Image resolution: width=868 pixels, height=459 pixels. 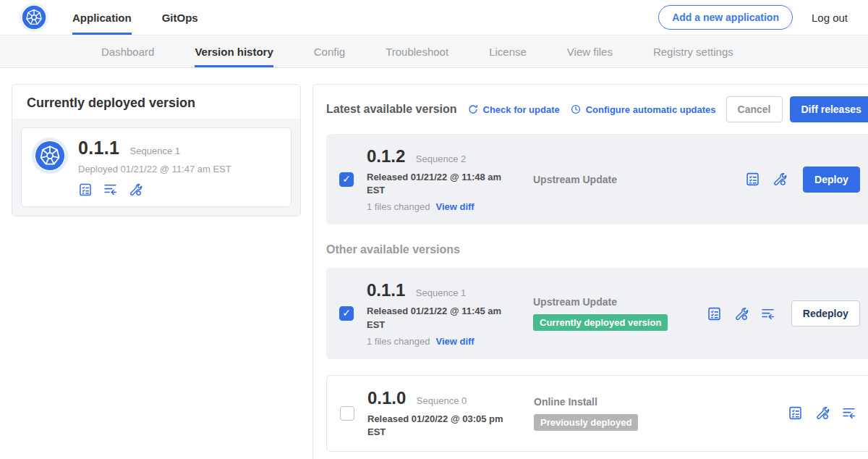 I want to click on nav-tab-gitops-label: GitOps, so click(x=180, y=17).